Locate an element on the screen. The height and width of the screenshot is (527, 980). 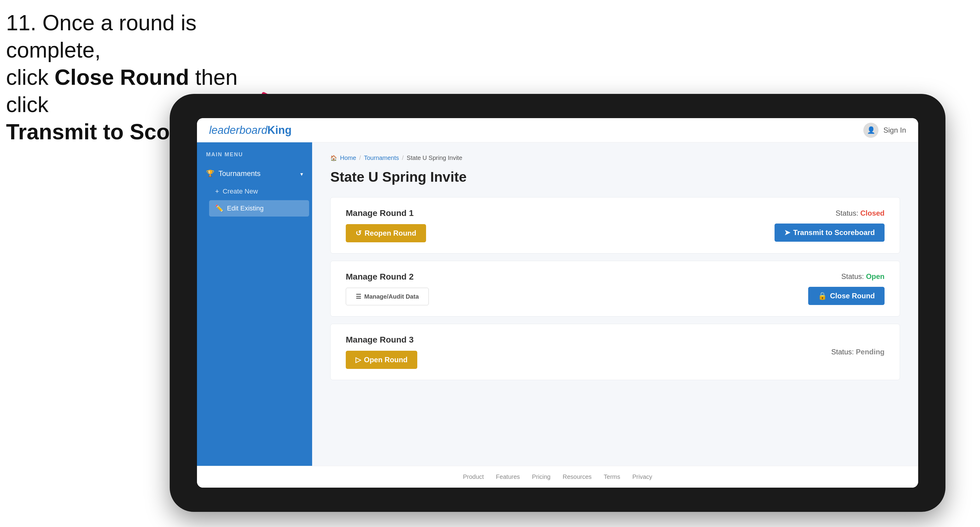
sidebar-sub-menu: + Create New ✏️ Edit Existing is located at coordinates (255, 200).